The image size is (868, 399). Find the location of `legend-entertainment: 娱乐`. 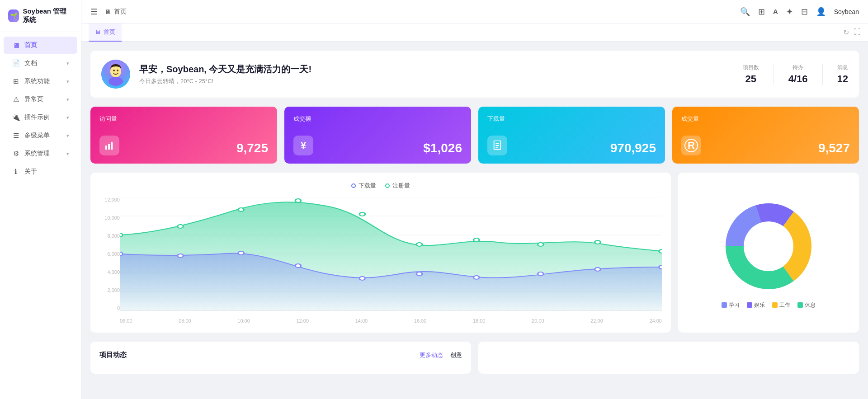

legend-entertainment: 娱乐 is located at coordinates (756, 305).